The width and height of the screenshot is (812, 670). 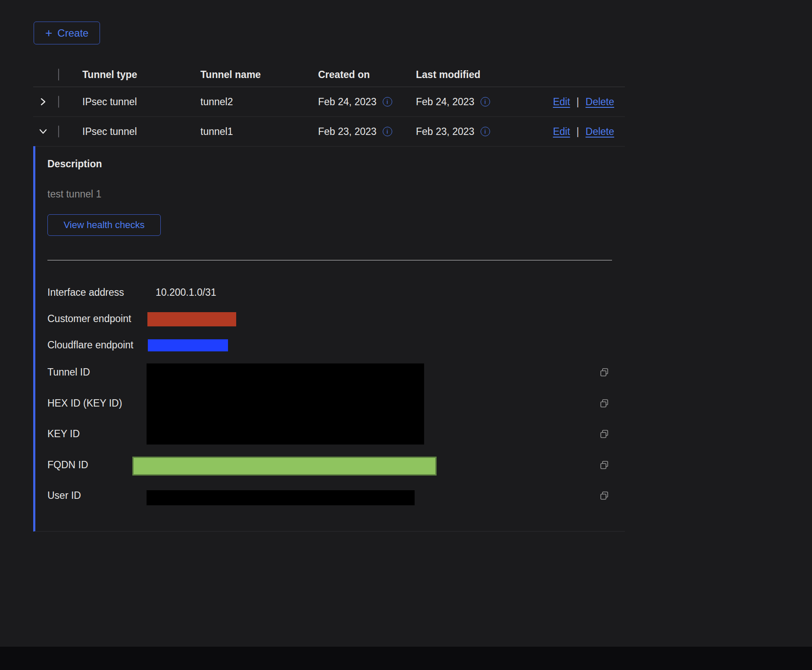 What do you see at coordinates (604, 404) in the screenshot?
I see `copy-hex-id-button` at bounding box center [604, 404].